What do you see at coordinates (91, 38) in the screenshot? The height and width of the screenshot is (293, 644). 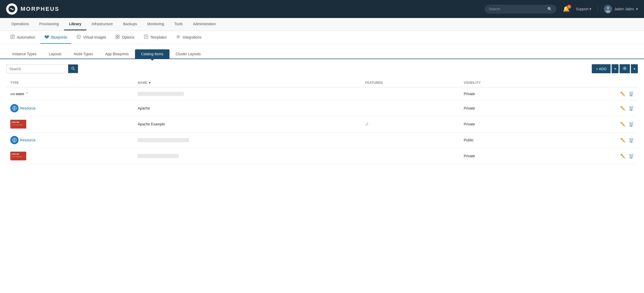 I see `subnav-virtual-images: Virtual Images` at bounding box center [91, 38].